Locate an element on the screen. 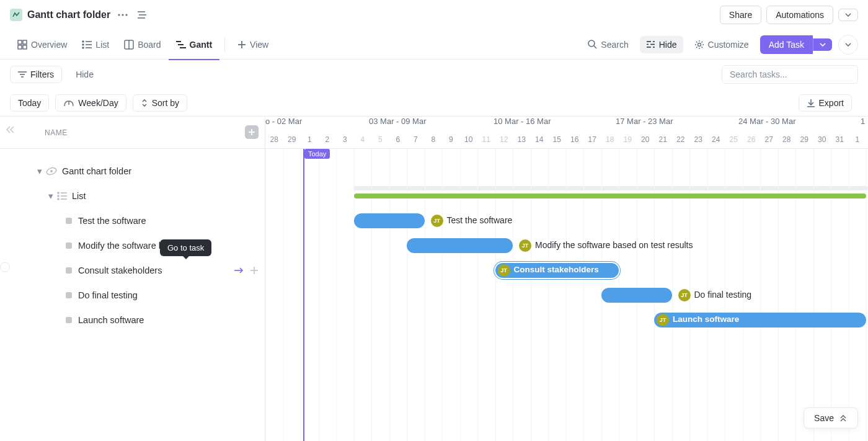 The width and height of the screenshot is (868, 441). timeline-header: o - 02 Mar03 Mar - 09 Mar10 Mar - 16 Mar… is located at coordinates (567, 133).